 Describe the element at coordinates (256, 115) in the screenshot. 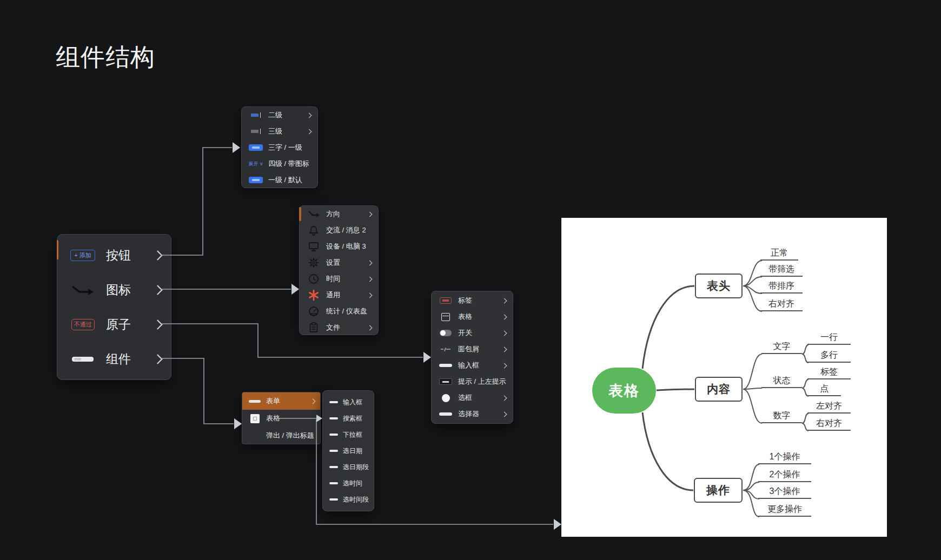

I see `text-button-chip` at that location.